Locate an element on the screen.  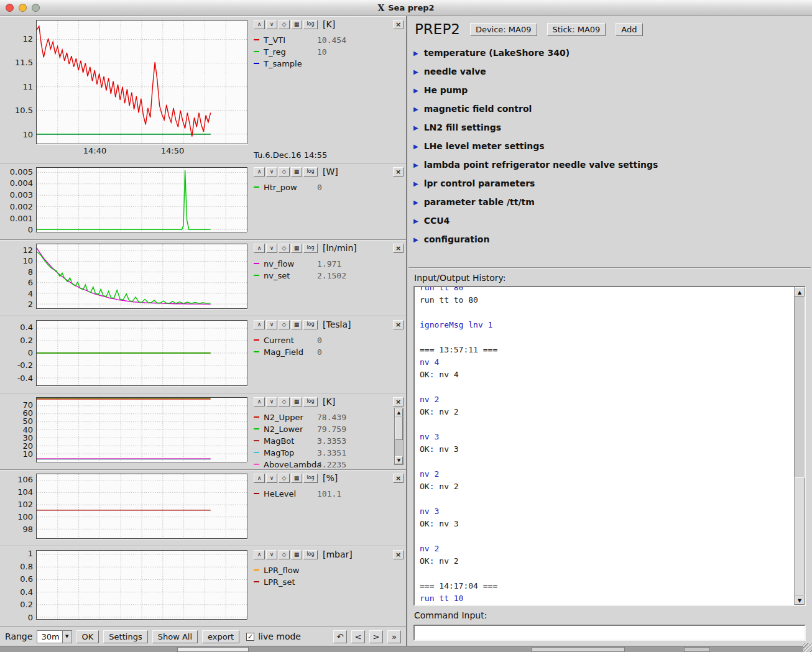
legend-item: nv_set2.1502 is located at coordinates (328, 275).